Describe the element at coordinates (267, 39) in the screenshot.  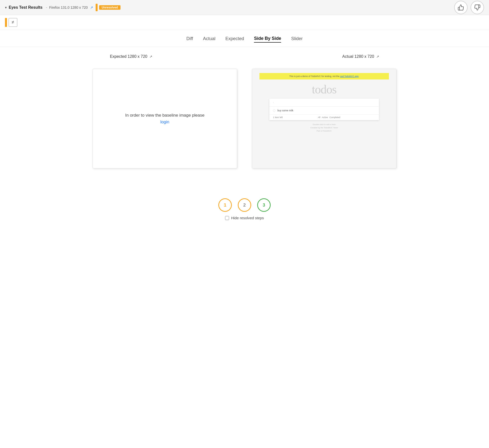
I see `tab-side-by-side: Side By Side` at that location.